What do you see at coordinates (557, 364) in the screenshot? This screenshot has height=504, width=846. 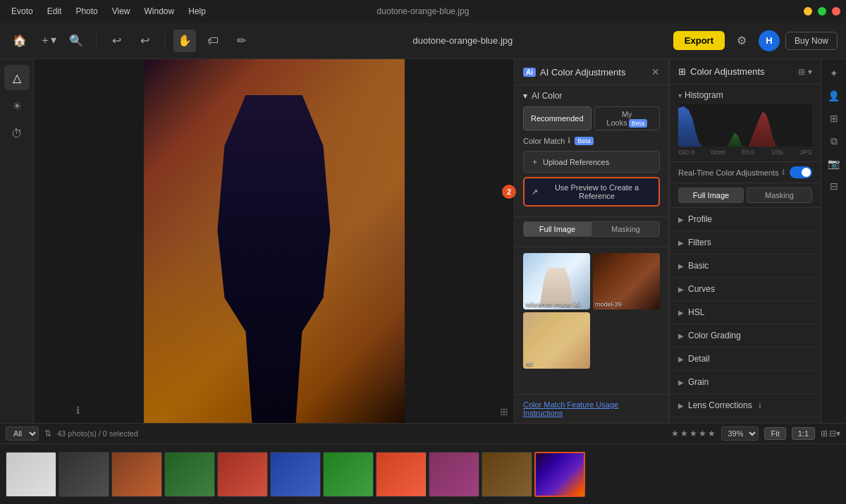 I see `ref-label-3: ref` at bounding box center [557, 364].